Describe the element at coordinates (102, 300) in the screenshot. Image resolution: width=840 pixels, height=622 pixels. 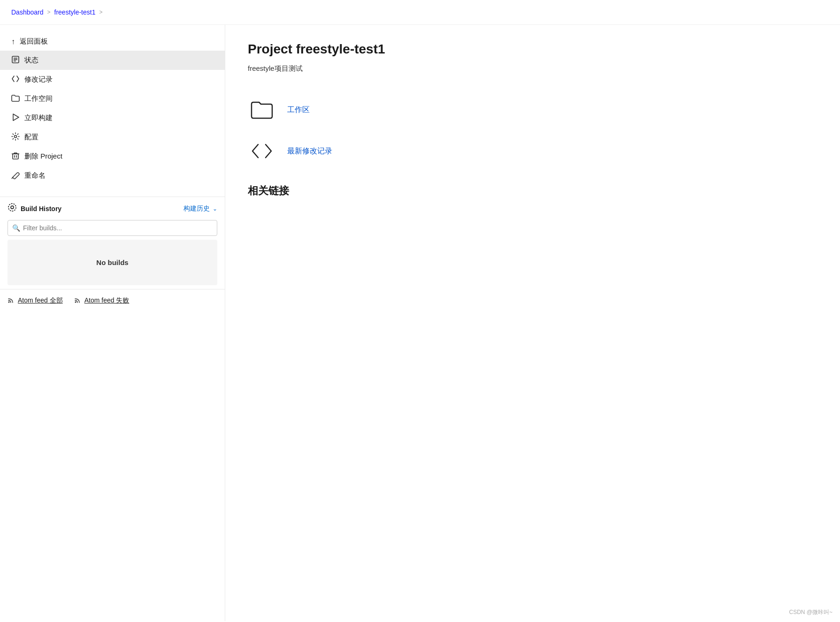
I see `atom-feed-fail-link: Atom feed 失败` at that location.